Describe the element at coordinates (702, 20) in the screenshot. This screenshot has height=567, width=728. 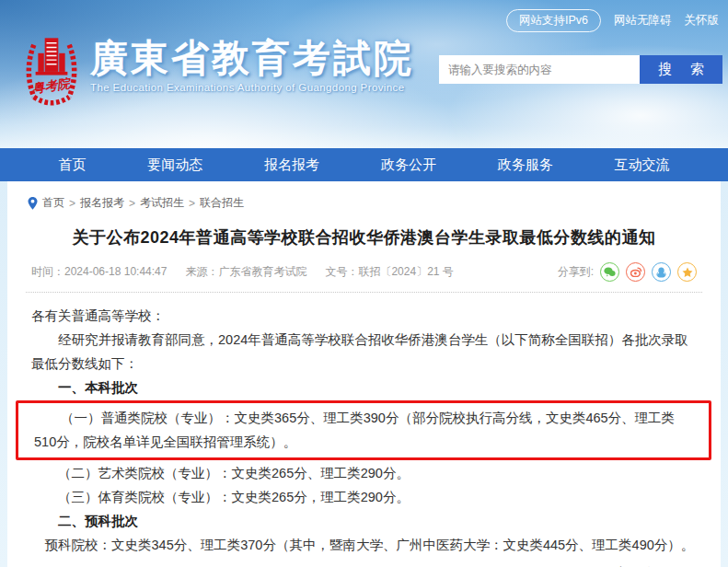
I see `care-version-link: 关怀版` at that location.